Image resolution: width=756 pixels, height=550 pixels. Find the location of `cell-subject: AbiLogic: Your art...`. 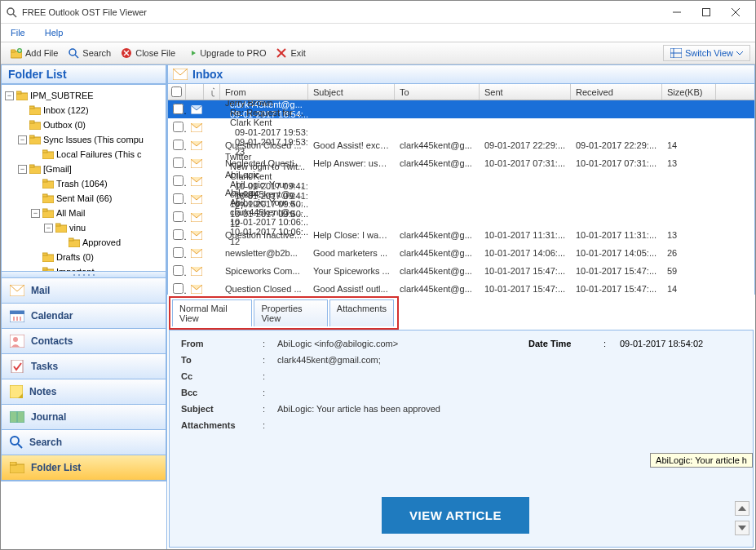

cell-subject: AbiLogic: Your art... is located at coordinates (267, 202).